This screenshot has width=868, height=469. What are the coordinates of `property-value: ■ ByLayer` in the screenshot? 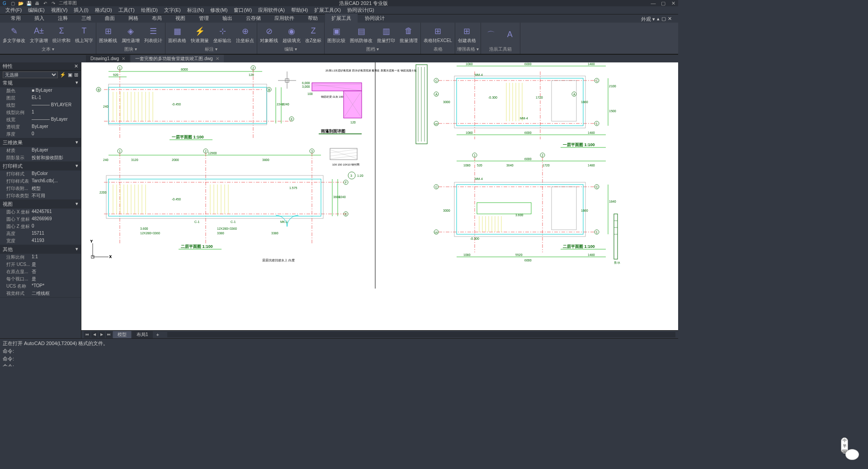 It's located at (56, 91).